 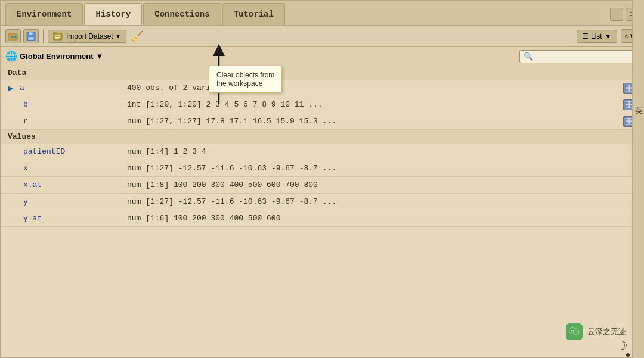 I want to click on wechat-icon, so click(x=574, y=332).